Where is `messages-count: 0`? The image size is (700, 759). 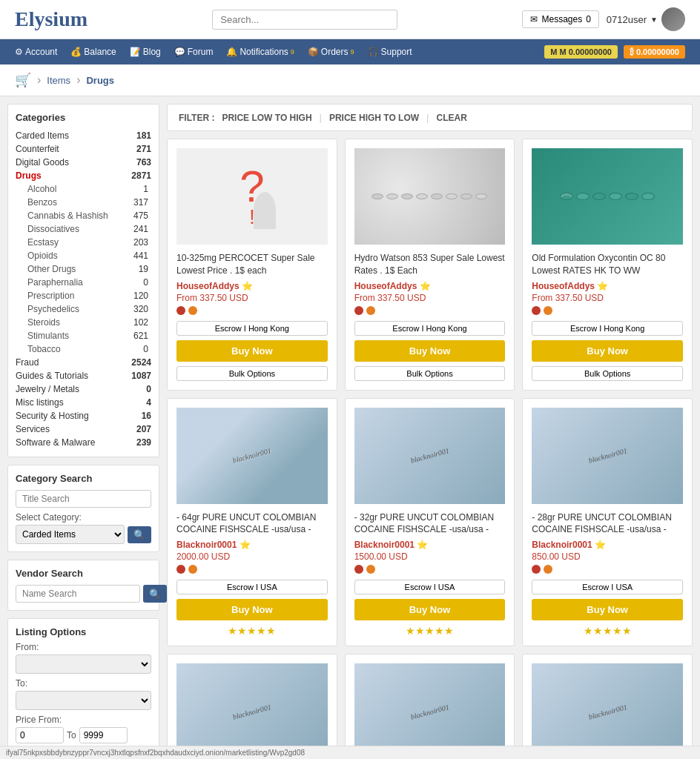 messages-count: 0 is located at coordinates (589, 19).